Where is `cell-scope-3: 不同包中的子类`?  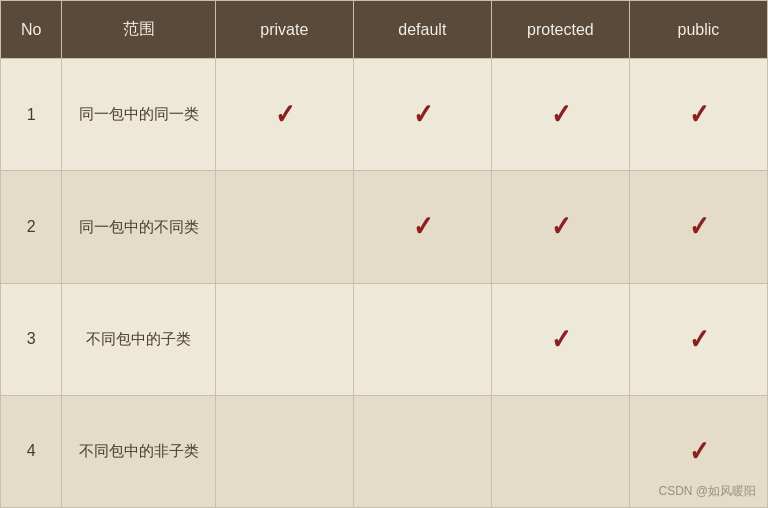 cell-scope-3: 不同包中的子类 is located at coordinates (138, 339).